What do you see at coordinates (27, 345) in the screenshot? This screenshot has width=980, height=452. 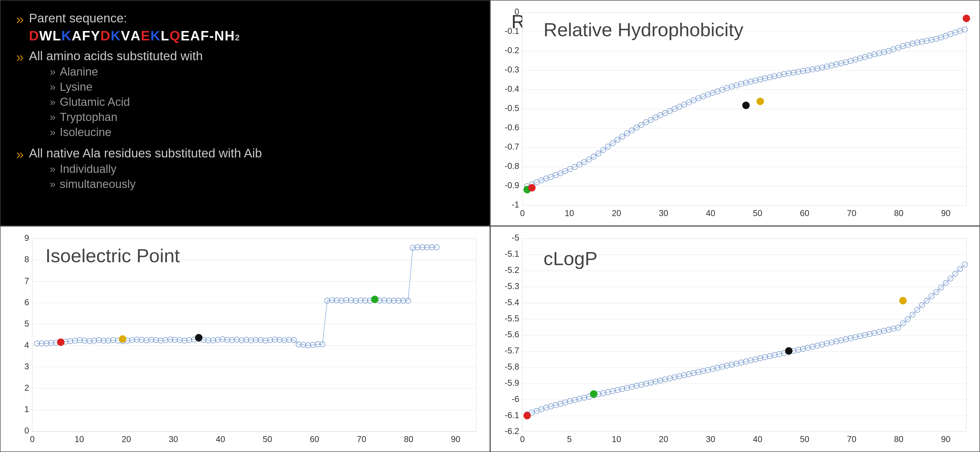 I see `svg-text: 4` at bounding box center [27, 345].